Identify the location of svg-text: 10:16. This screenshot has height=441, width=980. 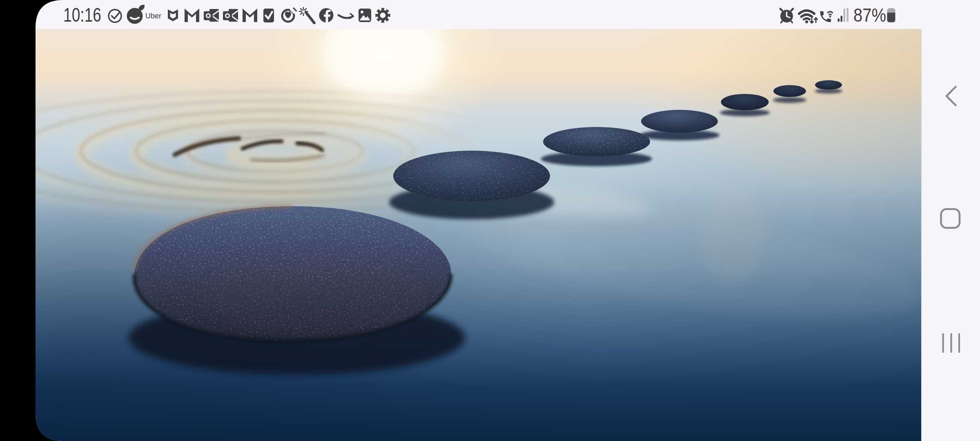
(82, 15).